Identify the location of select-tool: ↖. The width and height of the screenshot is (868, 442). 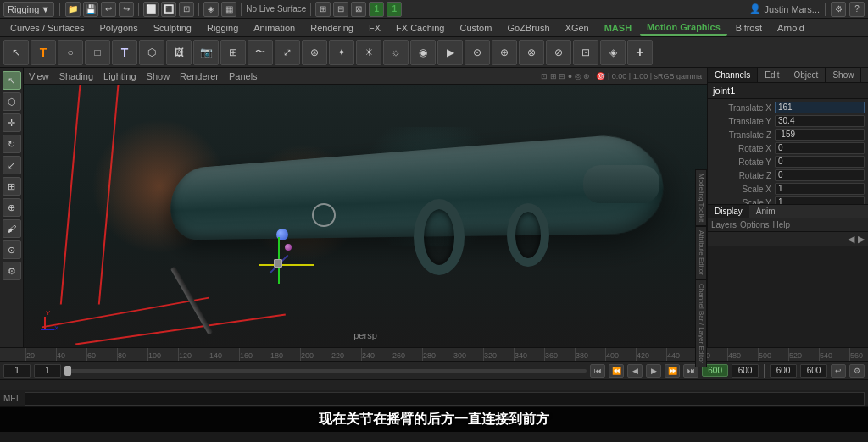
(12, 80).